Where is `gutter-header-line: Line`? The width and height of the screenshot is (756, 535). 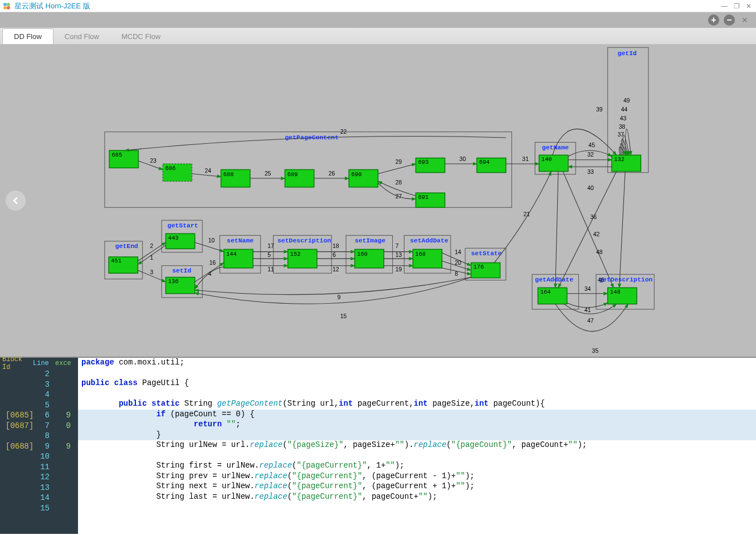 gutter-header-line: Line is located at coordinates (42, 363).